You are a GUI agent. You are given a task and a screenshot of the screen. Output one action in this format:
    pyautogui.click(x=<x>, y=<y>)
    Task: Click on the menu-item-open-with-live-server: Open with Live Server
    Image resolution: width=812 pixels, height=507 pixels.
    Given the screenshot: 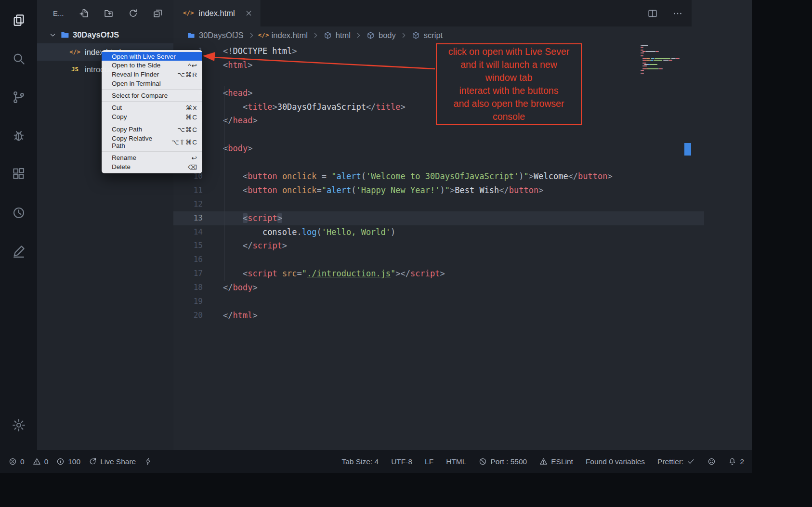 What is the action you would take?
    pyautogui.click(x=152, y=56)
    